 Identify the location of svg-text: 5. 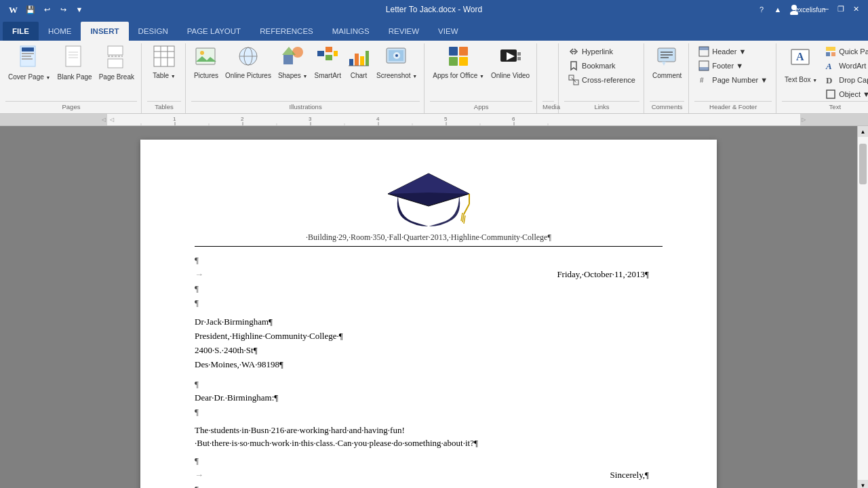
(446, 119).